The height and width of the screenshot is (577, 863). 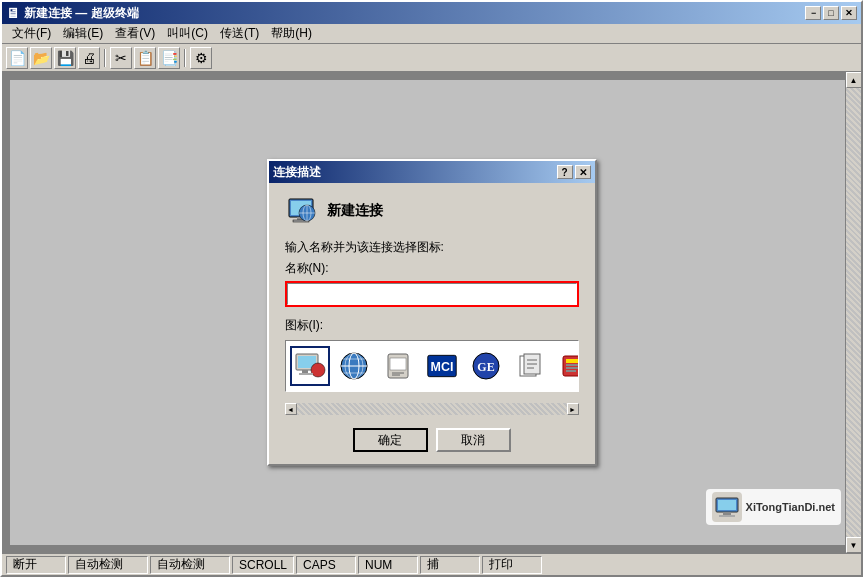 I want to click on status-bar: 断开 自动检测 自动检测 SCROLL CAPS NUM 捕 打印, so click(x=432, y=564).